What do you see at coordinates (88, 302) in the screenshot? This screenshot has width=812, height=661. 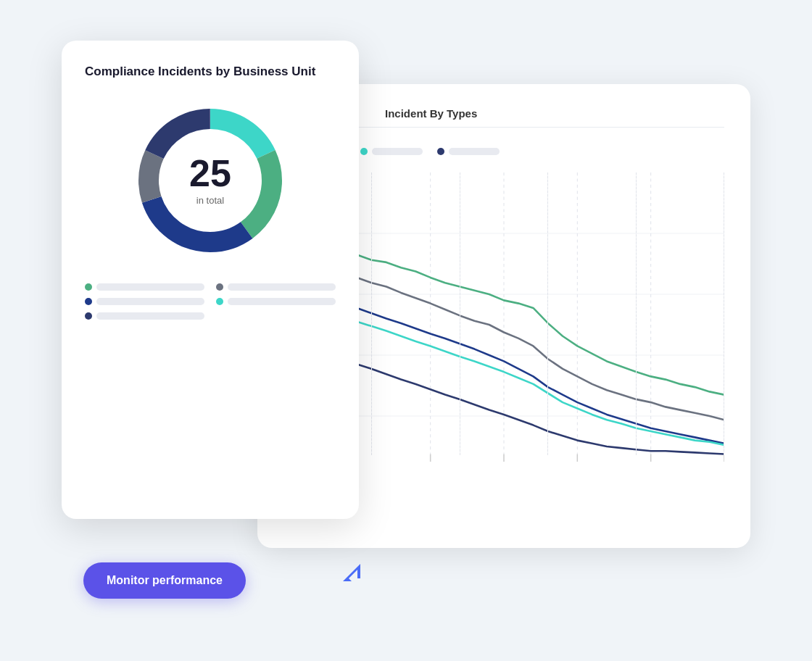 I see `dot-blue` at bounding box center [88, 302].